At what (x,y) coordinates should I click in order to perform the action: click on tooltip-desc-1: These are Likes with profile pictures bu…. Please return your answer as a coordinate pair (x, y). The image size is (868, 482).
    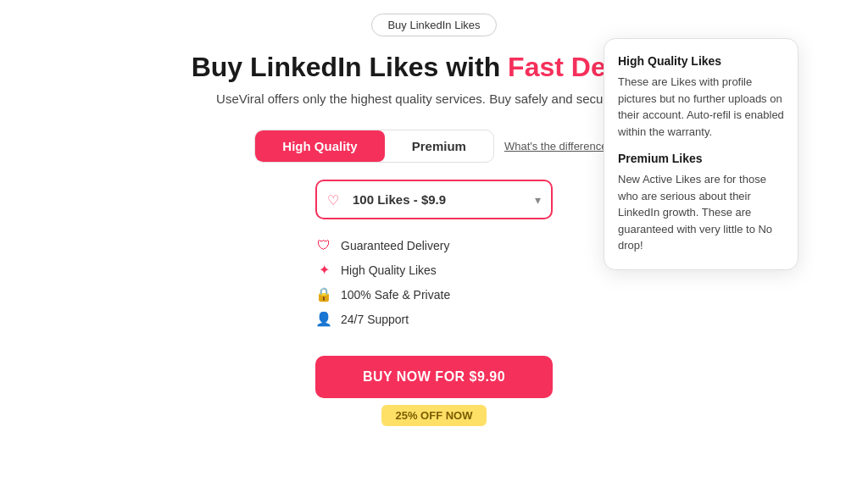
    Looking at the image, I should click on (701, 107).